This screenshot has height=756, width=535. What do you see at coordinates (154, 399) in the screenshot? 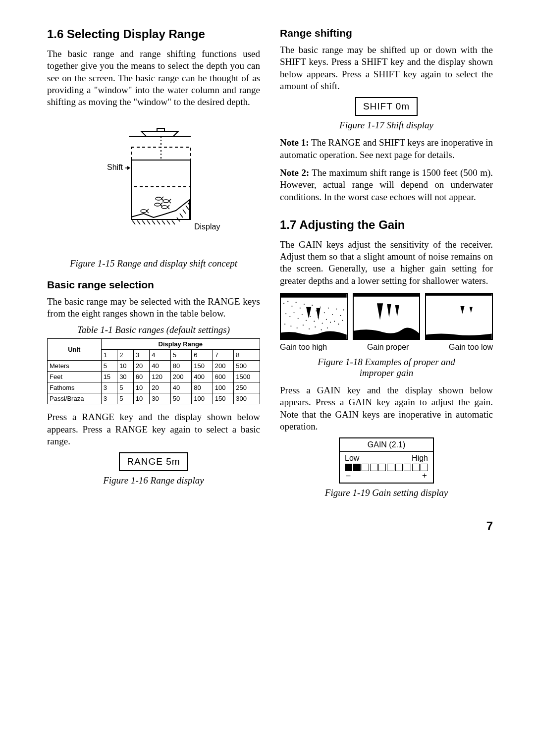
I see `table-row: Passi/Braza 3 5 10 30 50 100 150 300` at bounding box center [154, 399].